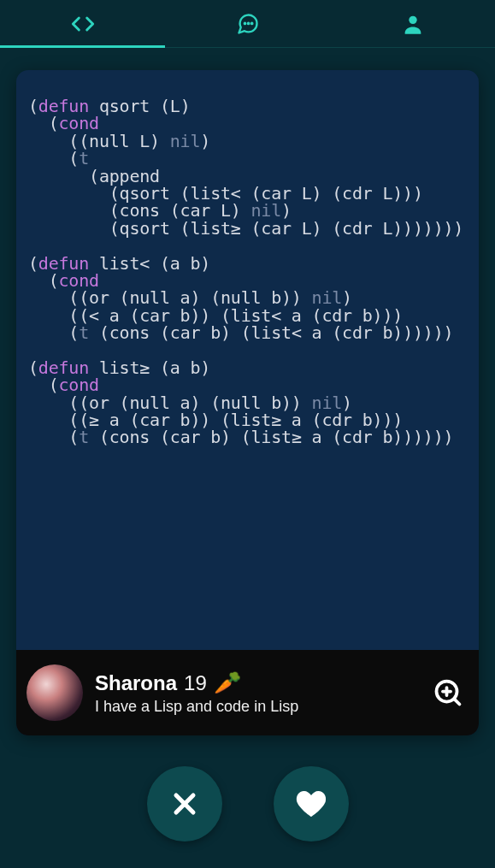 Image resolution: width=495 pixels, height=868 pixels. What do you see at coordinates (195, 683) in the screenshot?
I see `profile-age: 19` at bounding box center [195, 683].